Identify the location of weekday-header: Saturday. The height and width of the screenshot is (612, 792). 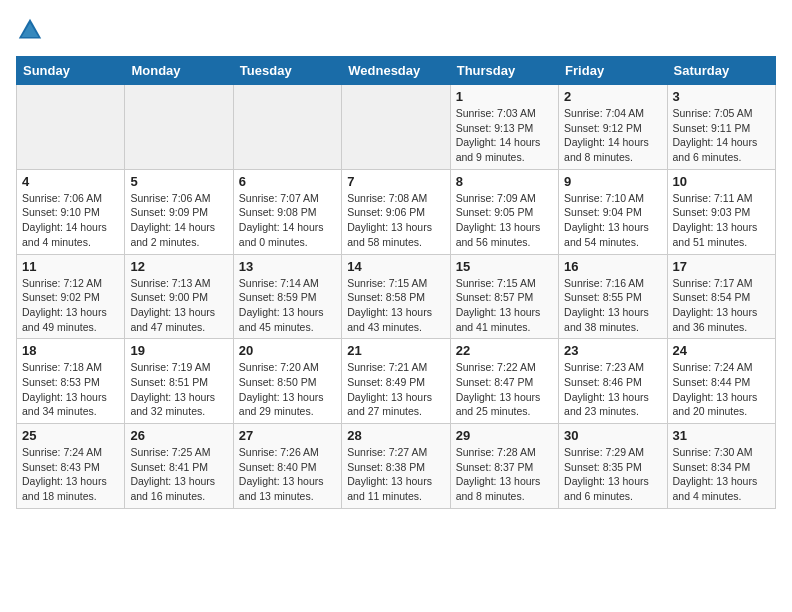
(721, 71).